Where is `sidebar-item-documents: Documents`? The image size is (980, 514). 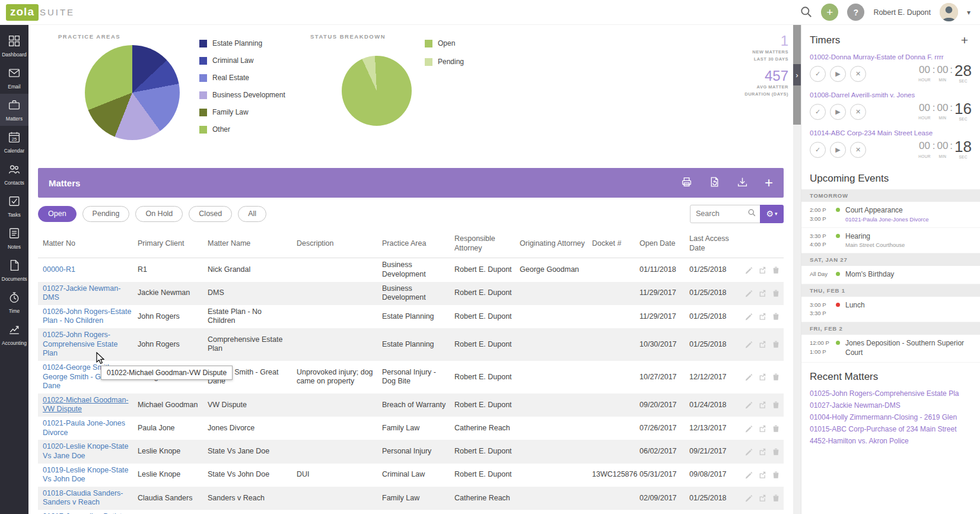 sidebar-item-documents: Documents is located at coordinates (14, 270).